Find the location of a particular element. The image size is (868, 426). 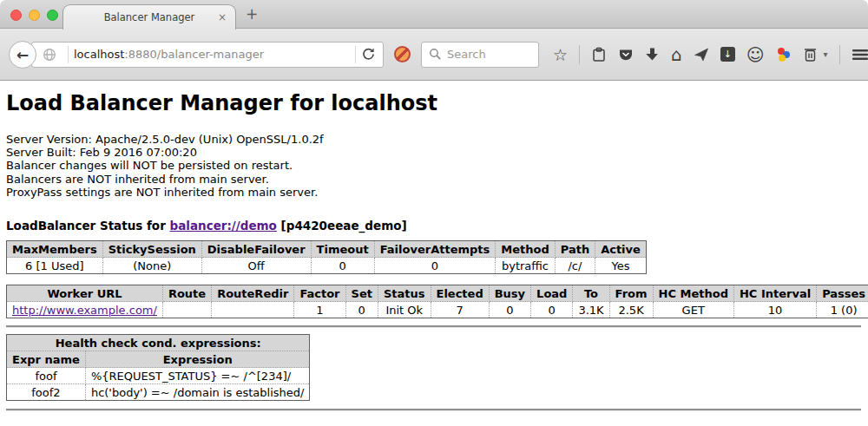

page-title: Load Balancer Manager for localhost is located at coordinates (434, 103).